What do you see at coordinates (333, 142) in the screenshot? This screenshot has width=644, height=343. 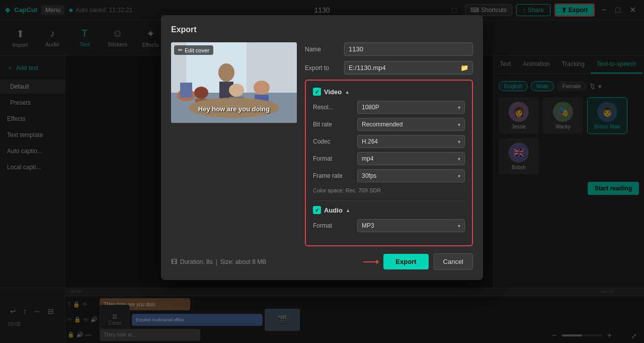 I see `codec-label: Codec` at bounding box center [333, 142].